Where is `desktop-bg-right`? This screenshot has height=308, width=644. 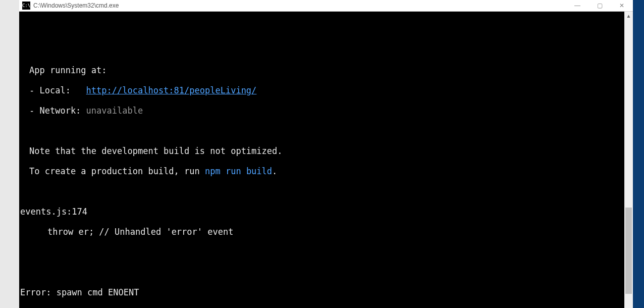 desktop-bg-right is located at coordinates (638, 154).